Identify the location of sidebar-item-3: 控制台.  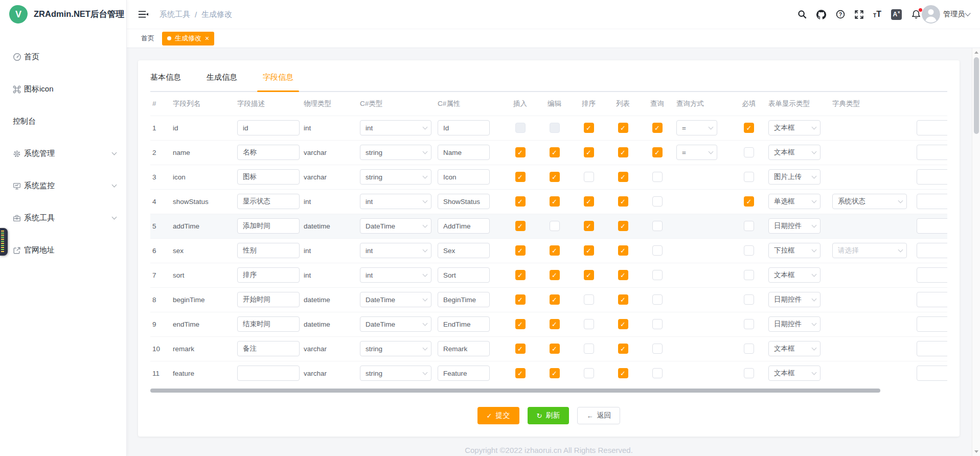
(63, 122).